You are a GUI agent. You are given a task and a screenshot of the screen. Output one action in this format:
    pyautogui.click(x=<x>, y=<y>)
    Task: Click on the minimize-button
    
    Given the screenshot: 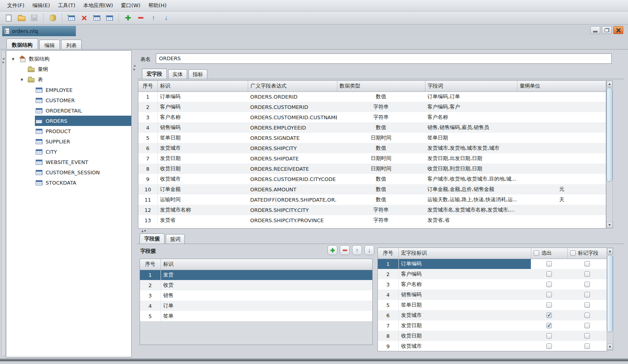 What is the action you would take?
    pyautogui.click(x=595, y=30)
    